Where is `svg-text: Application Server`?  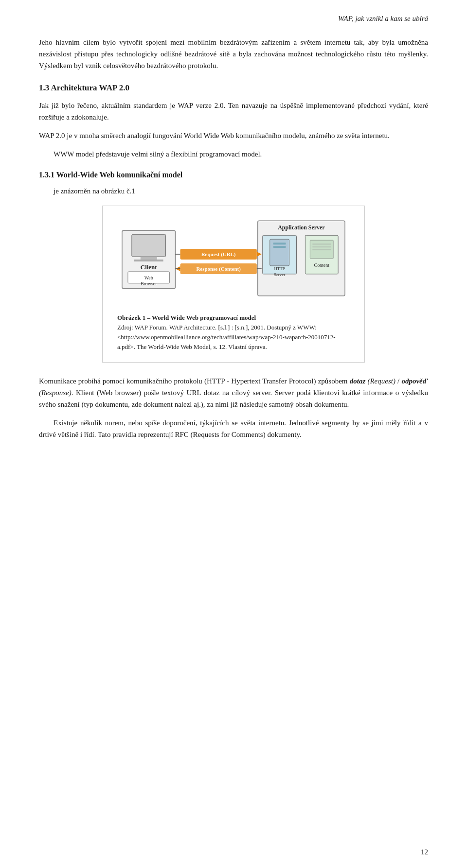
svg-text: Application Server is located at coordinates (302, 227).